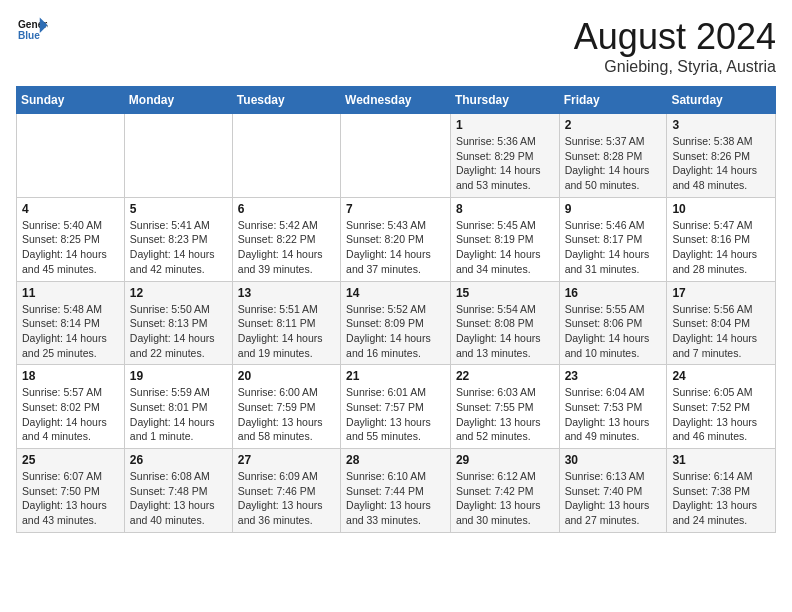 Image resolution: width=792 pixels, height=612 pixels. What do you see at coordinates (70, 209) in the screenshot?
I see `day-number: 4` at bounding box center [70, 209].